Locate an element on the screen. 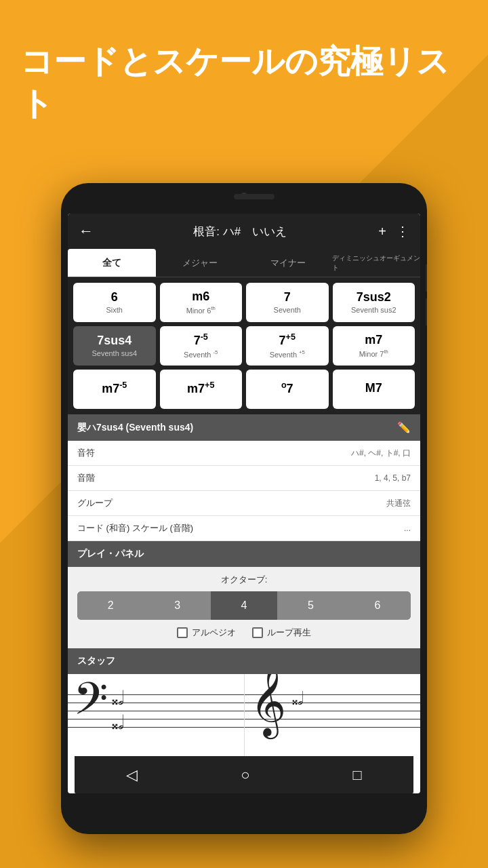  staff-panel: スタッフ 𝄢 𝄪𝅗𝅥 𝄪𝅗𝅥 is located at coordinates (244, 705).